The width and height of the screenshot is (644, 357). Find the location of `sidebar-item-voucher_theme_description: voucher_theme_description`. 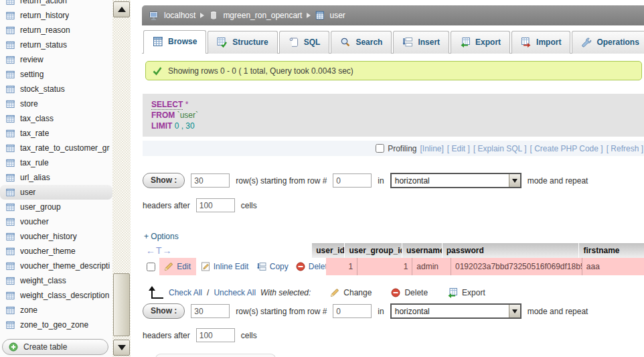

sidebar-item-voucher_theme_description: voucher_theme_description is located at coordinates (56, 266).